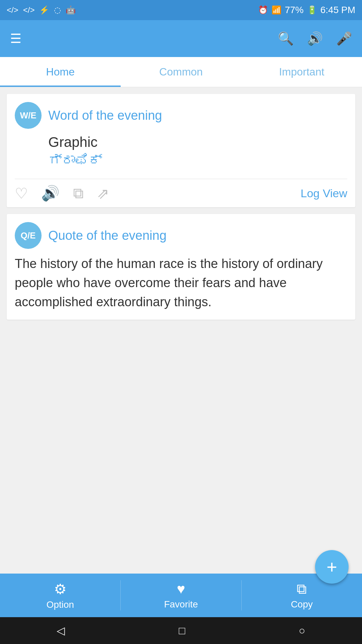 Image resolution: width=362 pixels, height=644 pixels. What do you see at coordinates (21, 193) in the screenshot?
I see `favorite-icon: ♡` at bounding box center [21, 193].